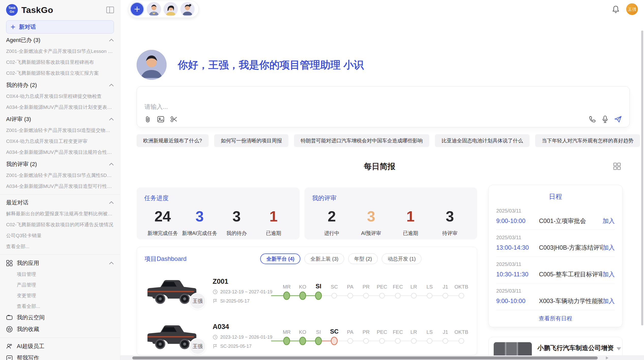 This screenshot has width=644, height=360. Describe the element at coordinates (60, 96) in the screenshot. I see `sidebar-item: C0X4-动力总成开发项目SI里程碑提交物检查` at that location.